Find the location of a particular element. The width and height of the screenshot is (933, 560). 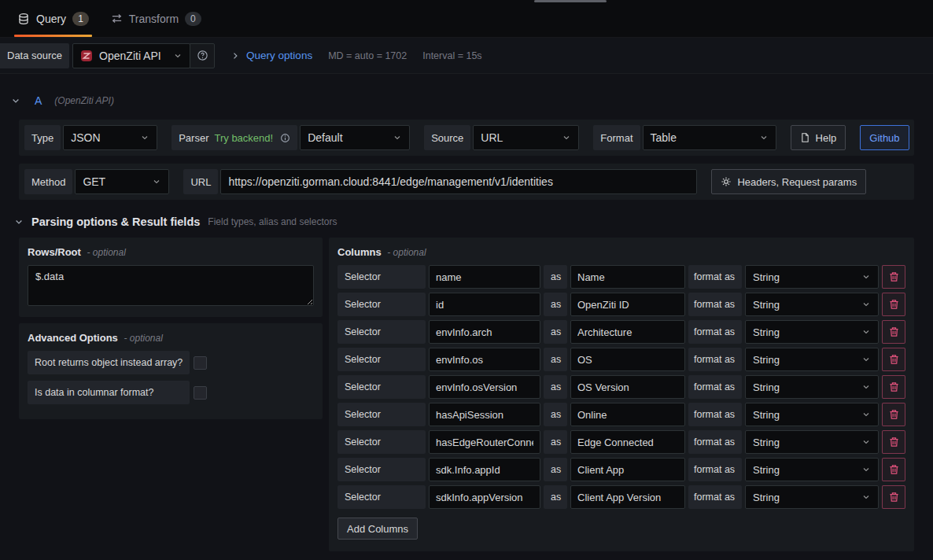

tab-transform: Transform 0 is located at coordinates (156, 19).